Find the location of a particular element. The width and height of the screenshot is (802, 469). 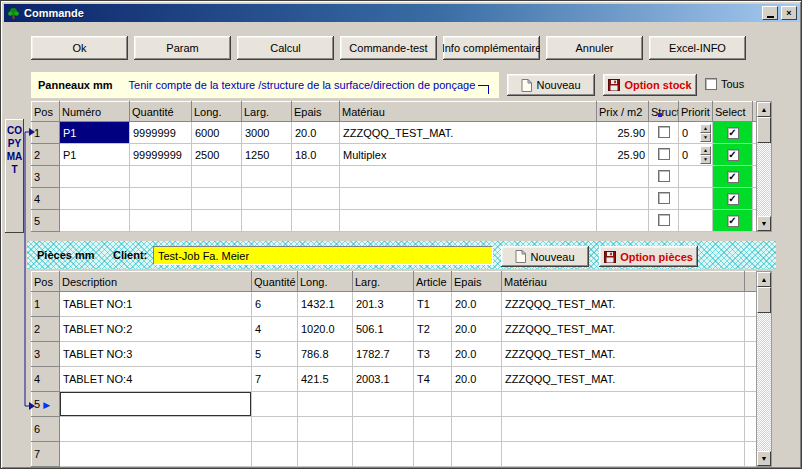

cell-long: 2500 is located at coordinates (217, 155).